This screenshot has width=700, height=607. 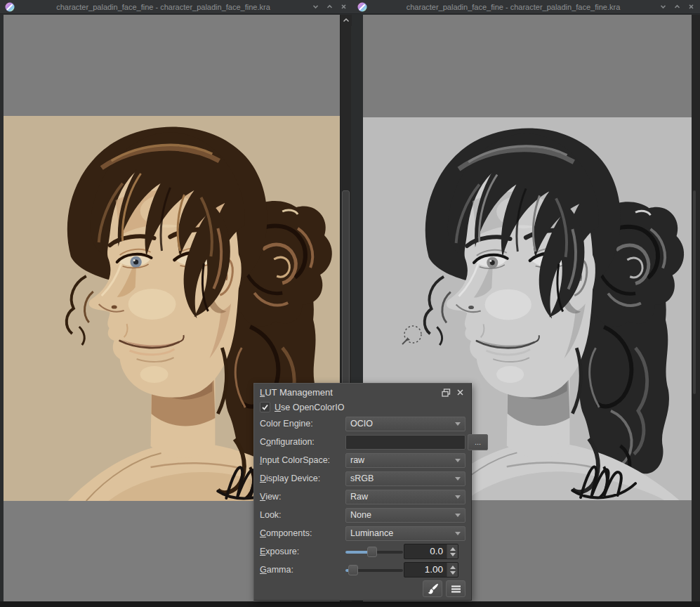 I want to click on color-engine-label: Color Engine:, so click(x=303, y=424).